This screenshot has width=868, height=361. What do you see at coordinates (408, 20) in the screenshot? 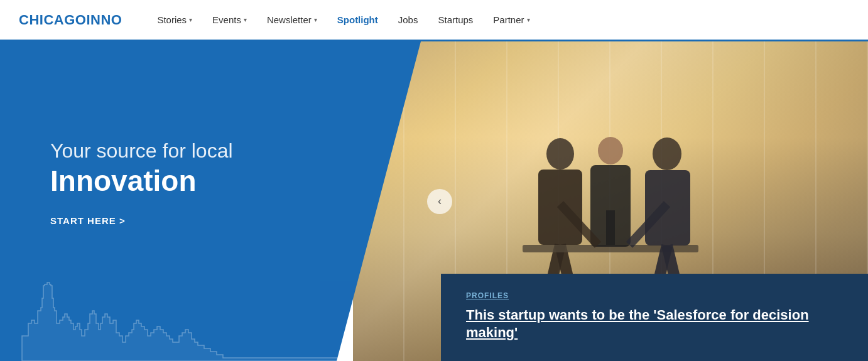
I see `nav-link-jobs: Jobs` at bounding box center [408, 20].